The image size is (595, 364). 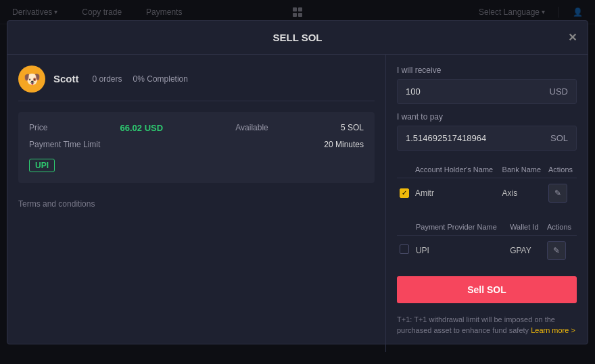 What do you see at coordinates (404, 193) in the screenshot?
I see `bank-checkbox` at bounding box center [404, 193].